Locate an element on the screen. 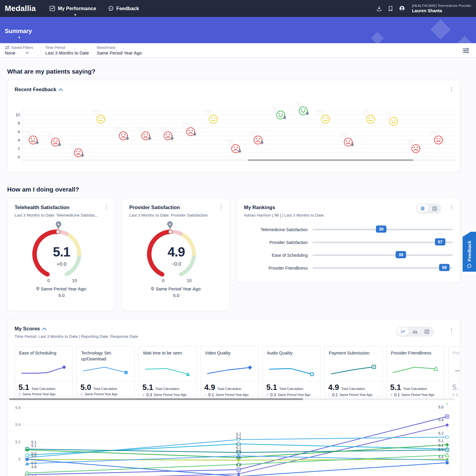 Image resolution: width=476 pixels, height=476 pixels. card-subtitle: Time Period: Last 3 Months to Date | Rep… is located at coordinates (76, 337).